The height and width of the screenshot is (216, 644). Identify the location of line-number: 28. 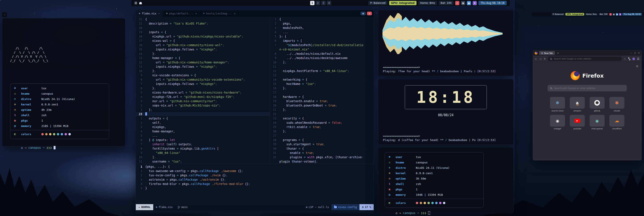
(275, 140).